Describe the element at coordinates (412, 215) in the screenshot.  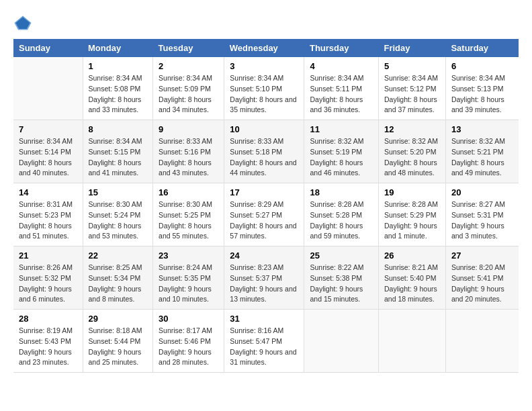
I see `calendar-cell: 19Sunrise: 8:28 AMSunset: 5:29 PMDayligh…` at that location.